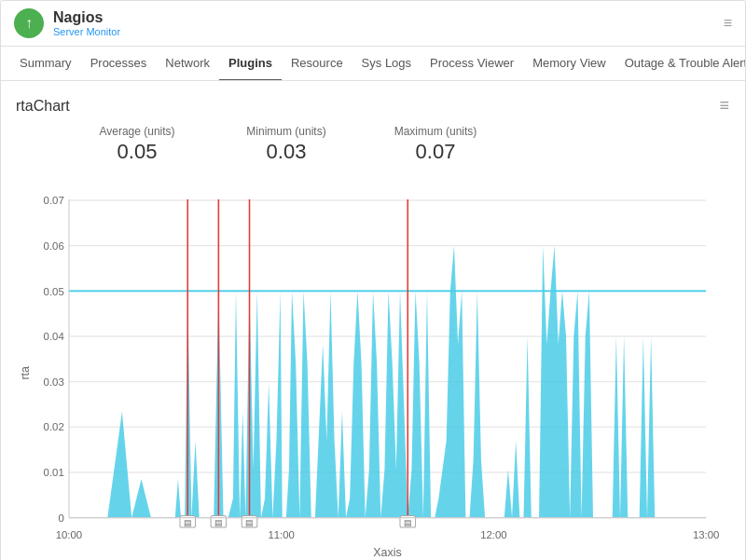 The height and width of the screenshot is (560, 746). Describe the element at coordinates (187, 63) in the screenshot. I see `nav-item-network: Network` at that location.